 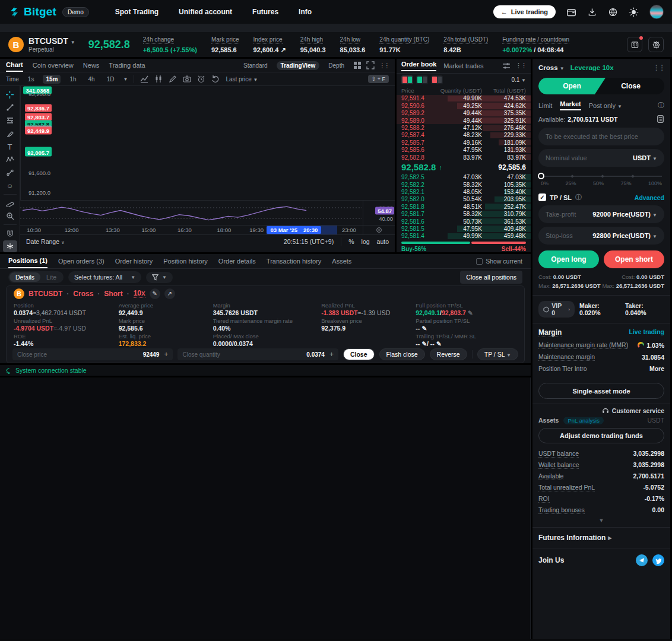 What do you see at coordinates (10, 216) in the screenshot?
I see `zoom-tool-icon` at bounding box center [10, 216].